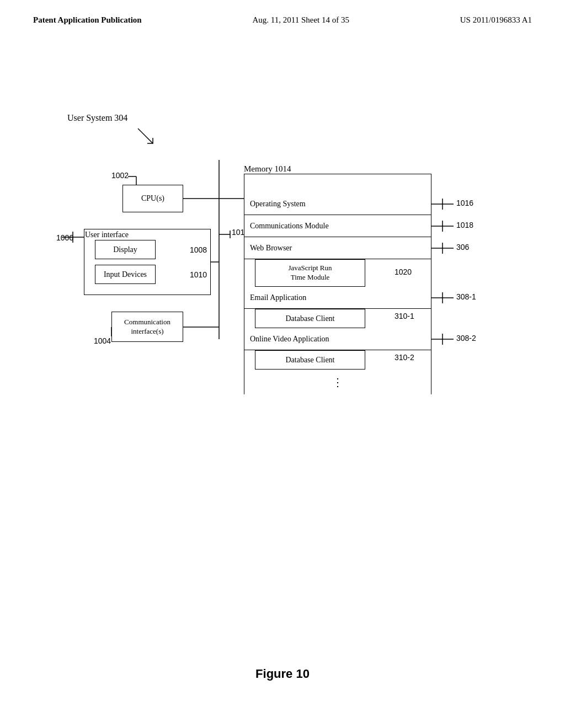 Image resolution: width=565 pixels, height=728 pixels. What do you see at coordinates (147, 327) in the screenshot?
I see `comm-interface-label: Communicationinterface(s)` at bounding box center [147, 327].